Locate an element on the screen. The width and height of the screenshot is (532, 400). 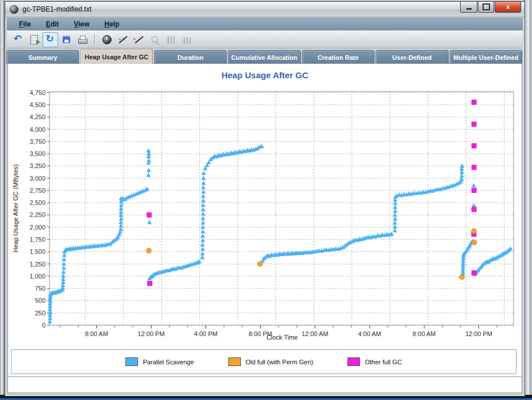
y-axis-title: Heap Usage After GC (MBytes) is located at coordinates (16, 208).